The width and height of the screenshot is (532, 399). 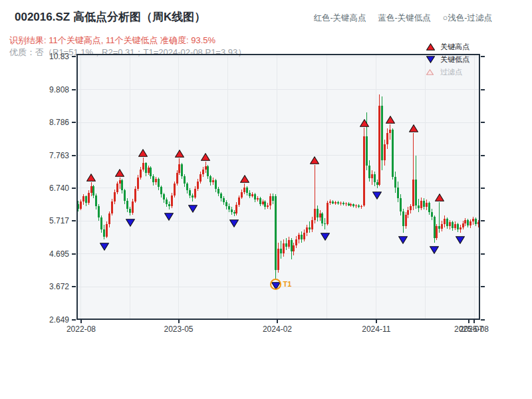 What do you see at coordinates (179, 329) in the screenshot?
I see `x-tick-label: 2023-05` at bounding box center [179, 329].